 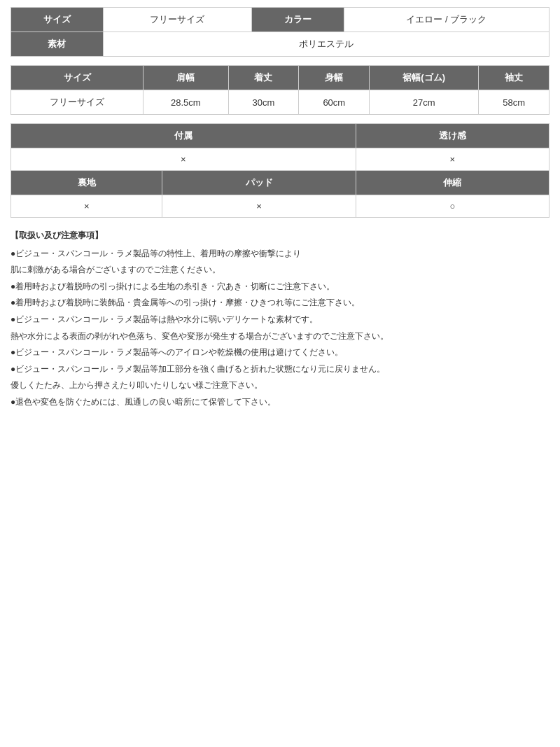 What do you see at coordinates (280, 403) in the screenshot?
I see `notes-item-9: ●退色や変色を防ぐためには、風通しの良い暗所にて保管して下さい。` at bounding box center [280, 403].